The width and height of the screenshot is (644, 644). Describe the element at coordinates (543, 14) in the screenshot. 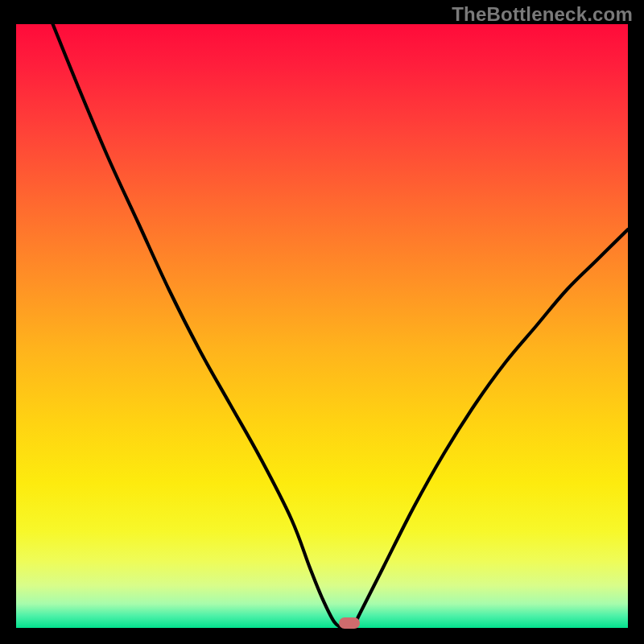

I see `watermark-text: TheBottleneck.com` at that location.